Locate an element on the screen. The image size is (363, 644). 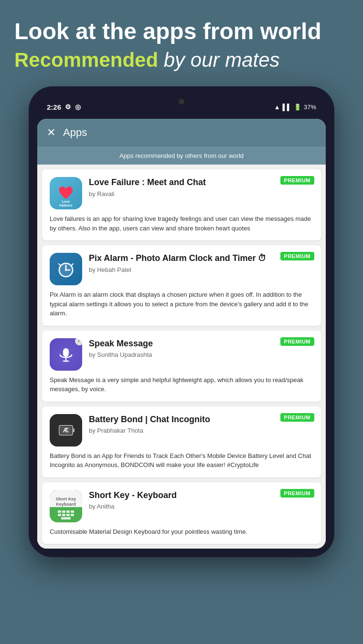
app-icon-speak: ✓ is located at coordinates (66, 354).